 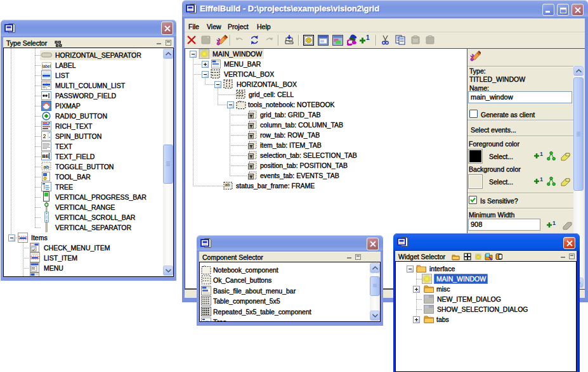 What do you see at coordinates (44, 136) in the screenshot?
I see `svg-text: 2` at bounding box center [44, 136].